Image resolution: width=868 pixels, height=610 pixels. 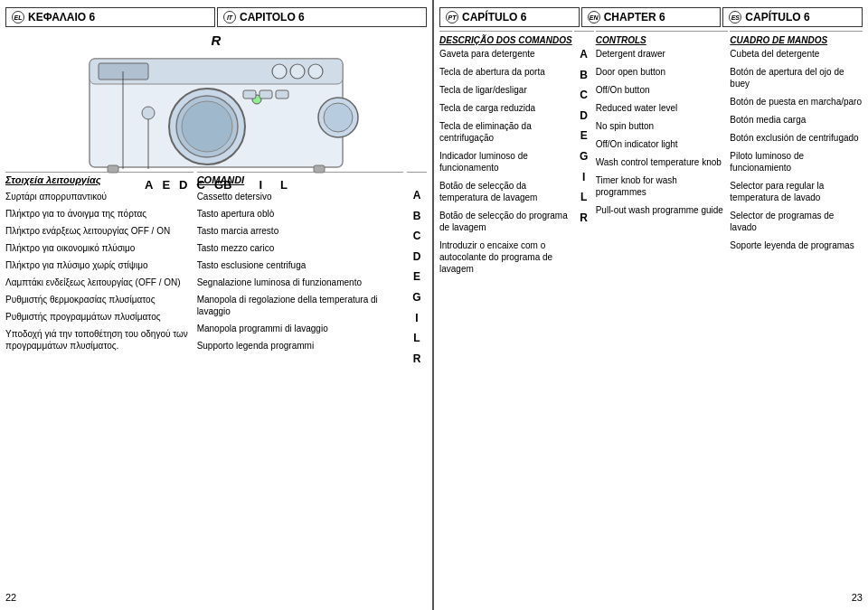 What do you see at coordinates (216, 99) in the screenshot?
I see `diagram-area: R` at bounding box center [216, 99].